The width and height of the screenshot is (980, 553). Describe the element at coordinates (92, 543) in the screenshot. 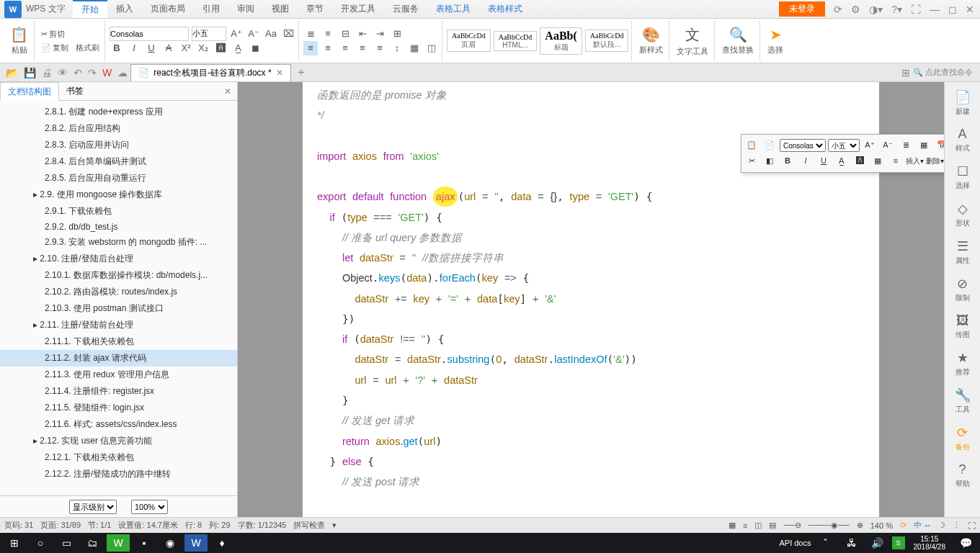

I see `explorer-icon: 🗂` at that location.